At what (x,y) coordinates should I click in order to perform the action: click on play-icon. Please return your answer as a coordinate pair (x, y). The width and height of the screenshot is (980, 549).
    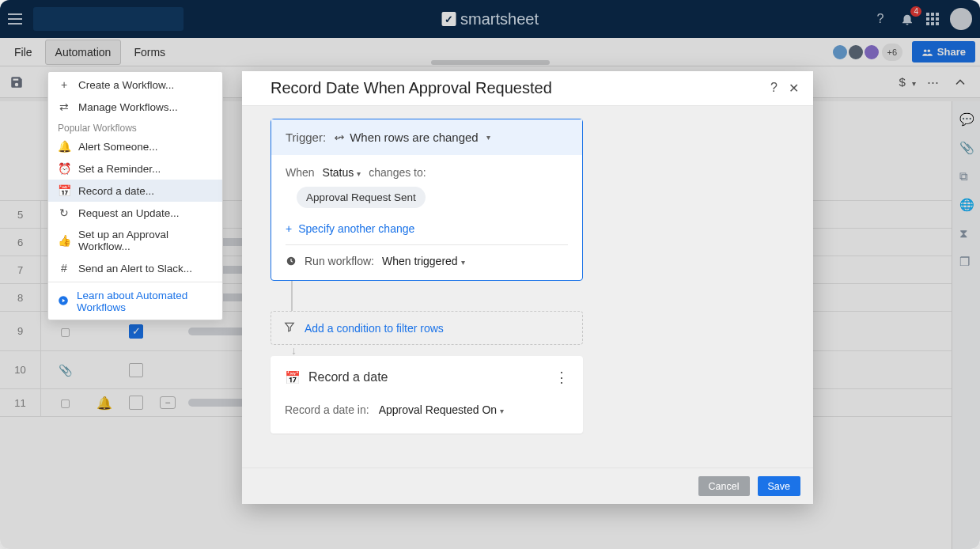
    Looking at the image, I should click on (63, 302).